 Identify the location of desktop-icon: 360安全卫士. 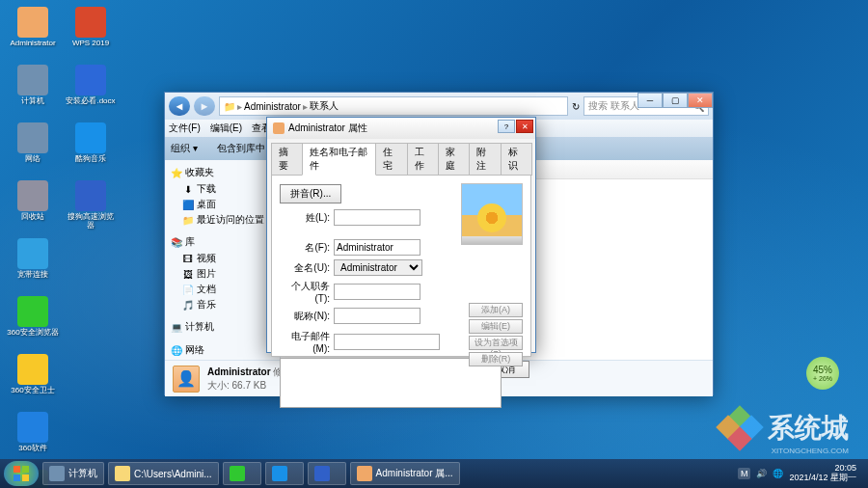
(33, 380).